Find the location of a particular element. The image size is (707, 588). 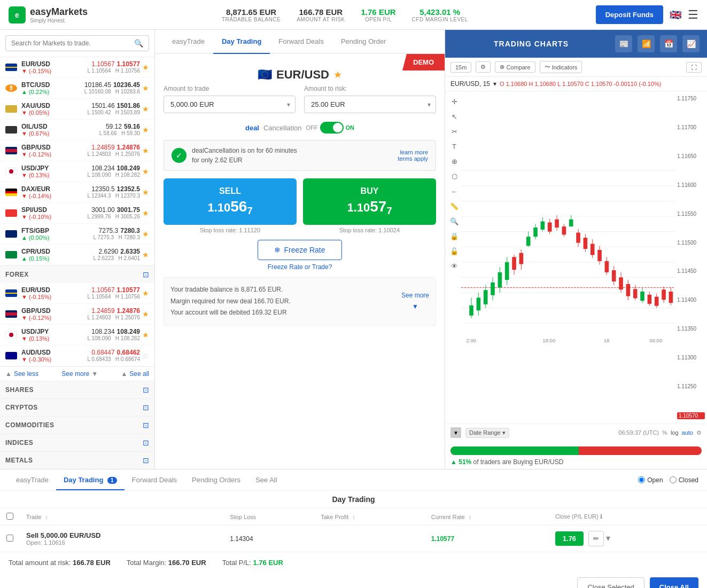

measure-tool: ⊕ is located at coordinates (454, 161).